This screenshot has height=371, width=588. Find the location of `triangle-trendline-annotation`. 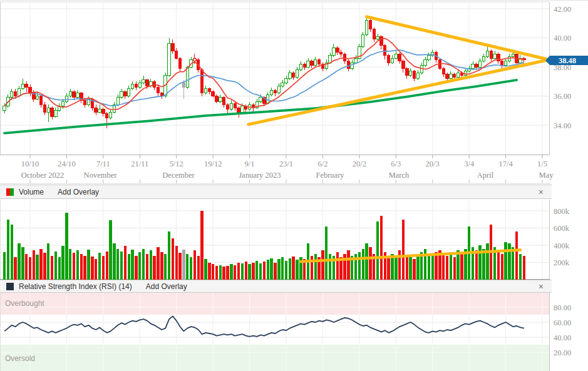

triangle-trendline-annotation is located at coordinates (397, 71).